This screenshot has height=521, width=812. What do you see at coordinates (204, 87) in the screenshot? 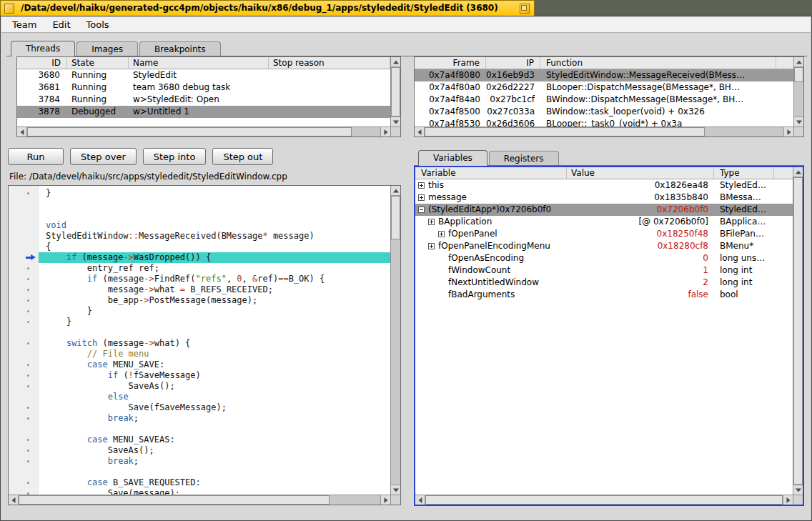
I see `thread-row: 3681Runningteam 3680 debug task` at bounding box center [204, 87].